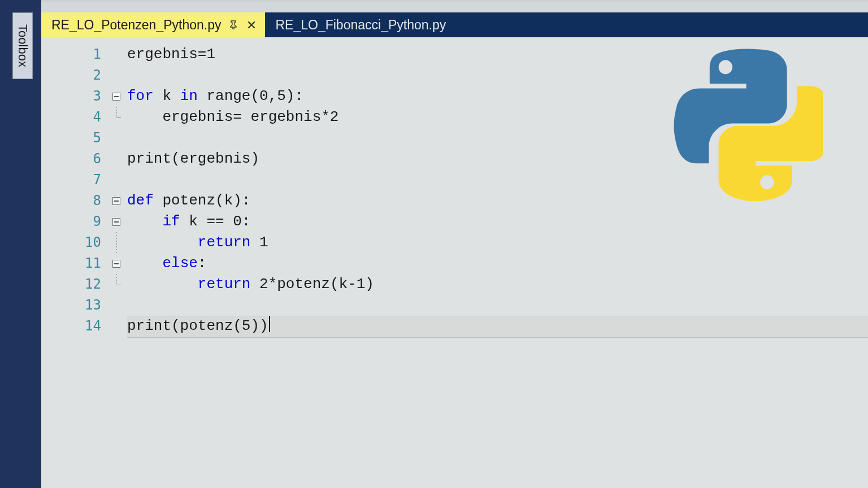 Image resolution: width=868 pixels, height=488 pixels. Describe the element at coordinates (497, 159) in the screenshot. I see `code-line: print(ergebnis)` at that location.